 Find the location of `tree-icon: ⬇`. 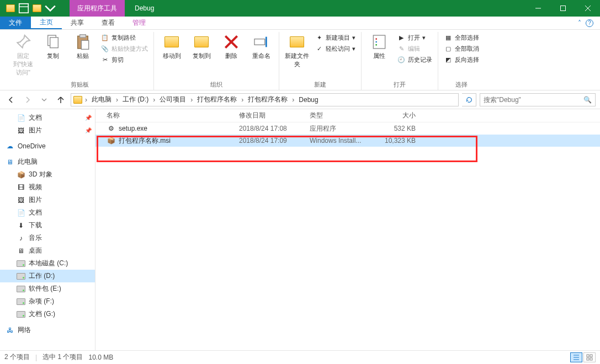

tree-icon: ⬇ is located at coordinates (21, 226).